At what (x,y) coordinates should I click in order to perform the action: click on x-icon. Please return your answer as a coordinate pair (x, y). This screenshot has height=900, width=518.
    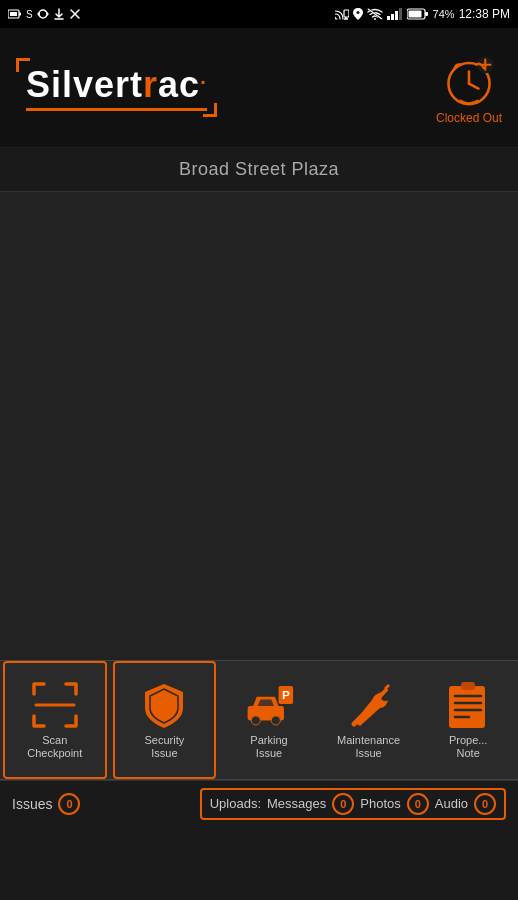
    Looking at the image, I should click on (75, 14).